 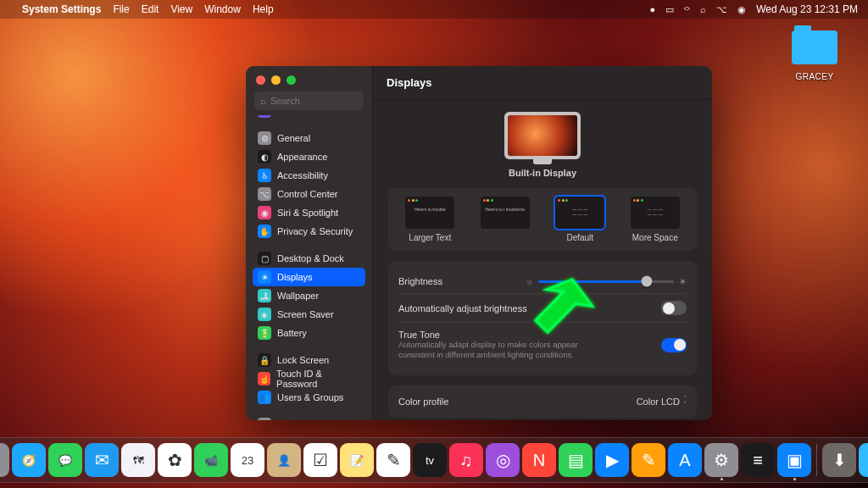 I want to click on dock-app-tv: tv, so click(x=430, y=460).